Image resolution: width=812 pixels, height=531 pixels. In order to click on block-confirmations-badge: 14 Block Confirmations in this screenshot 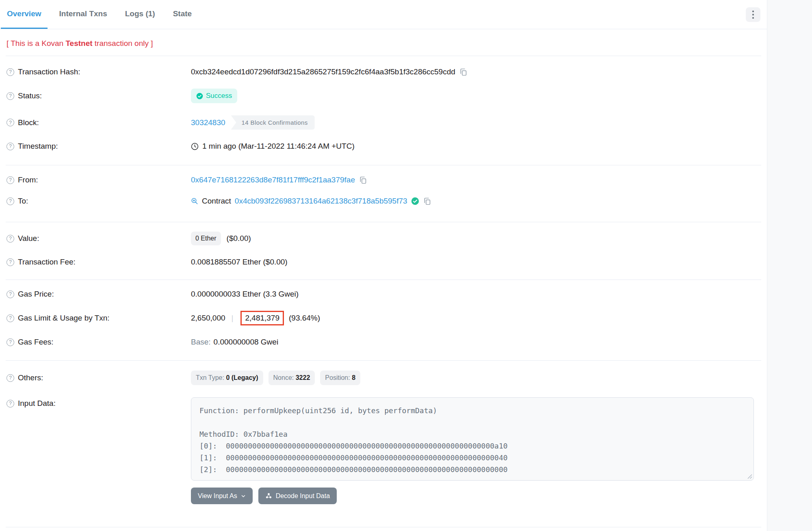, I will do `click(273, 123)`.